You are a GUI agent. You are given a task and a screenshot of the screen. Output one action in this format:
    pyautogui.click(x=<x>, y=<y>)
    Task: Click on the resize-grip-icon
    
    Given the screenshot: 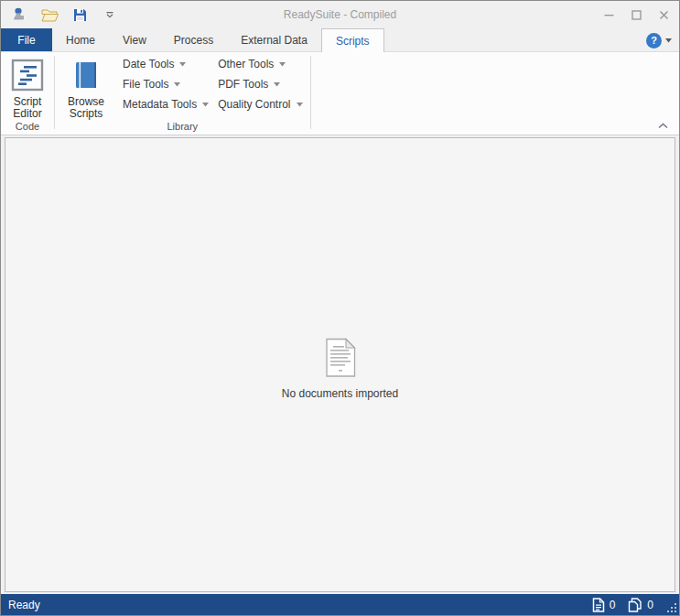 What is the action you would take?
    pyautogui.click(x=672, y=608)
    